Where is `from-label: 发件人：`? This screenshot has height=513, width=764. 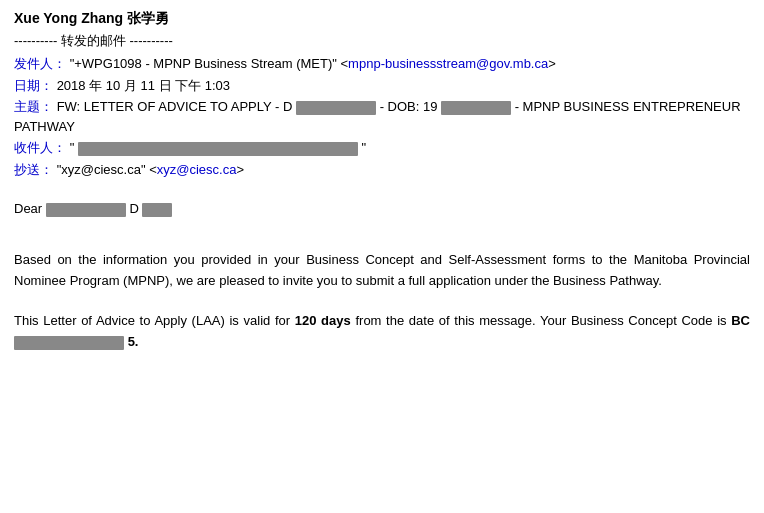 from-label: 发件人： is located at coordinates (40, 64).